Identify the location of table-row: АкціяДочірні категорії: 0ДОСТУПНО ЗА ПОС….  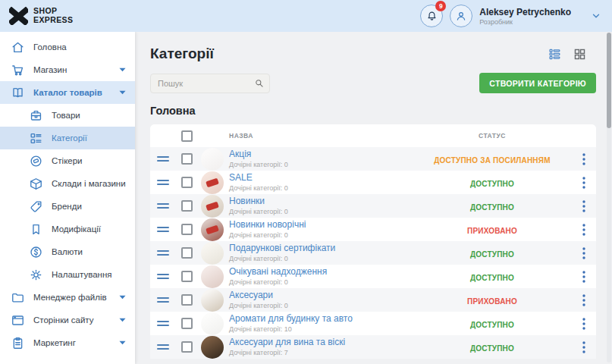
(373, 159).